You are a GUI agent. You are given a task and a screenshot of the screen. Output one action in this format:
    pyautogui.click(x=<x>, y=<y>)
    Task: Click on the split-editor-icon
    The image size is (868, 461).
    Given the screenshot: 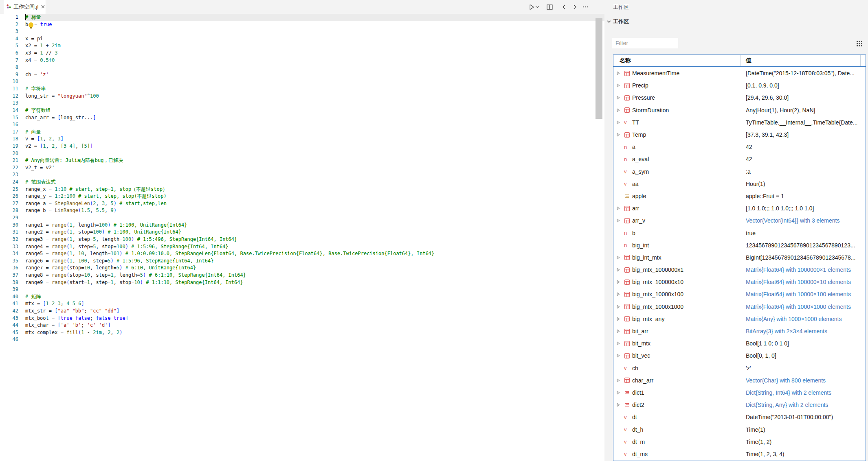 What is the action you would take?
    pyautogui.click(x=549, y=7)
    